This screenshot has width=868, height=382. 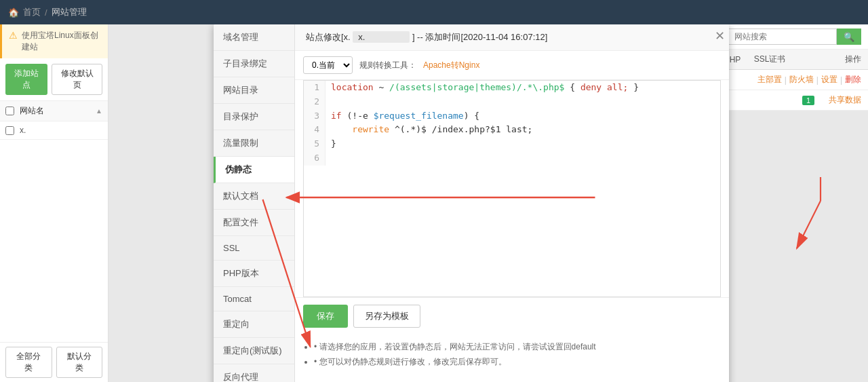 I want to click on ssl-badge: 1, so click(x=808, y=100).